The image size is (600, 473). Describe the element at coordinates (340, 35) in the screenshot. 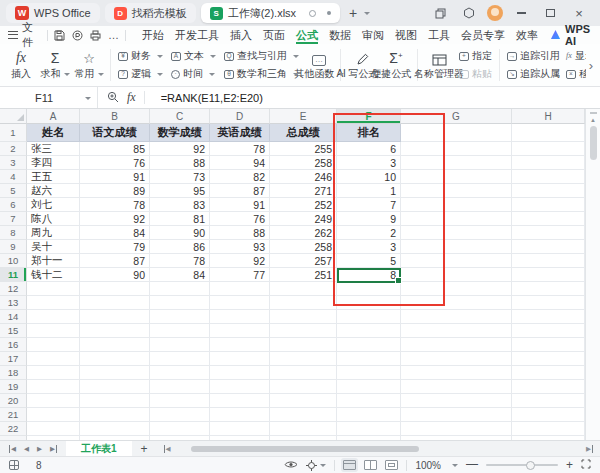

I see `menu-item-5: 数据` at that location.